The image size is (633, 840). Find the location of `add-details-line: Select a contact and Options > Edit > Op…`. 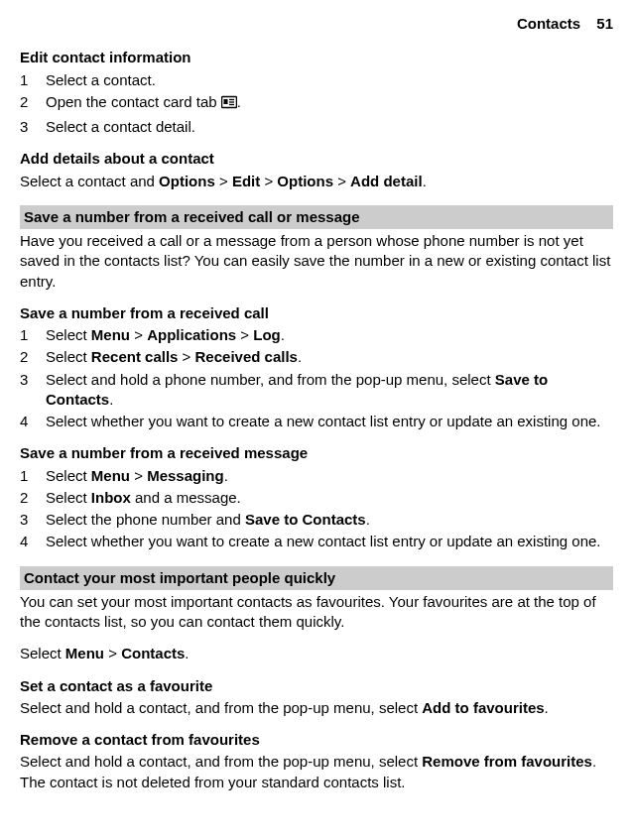

add-details-line: Select a contact and Options > Edit > Op… is located at coordinates (316, 181).